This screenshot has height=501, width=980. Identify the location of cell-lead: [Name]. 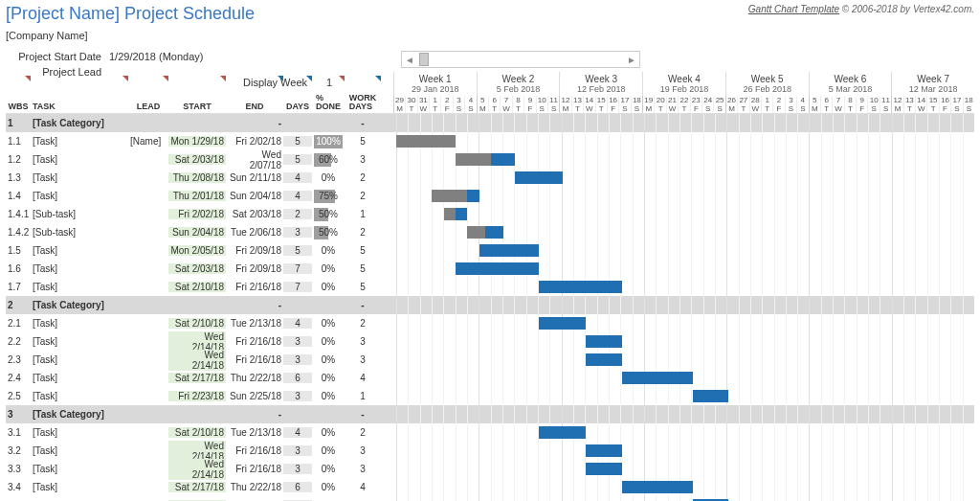
(148, 142).